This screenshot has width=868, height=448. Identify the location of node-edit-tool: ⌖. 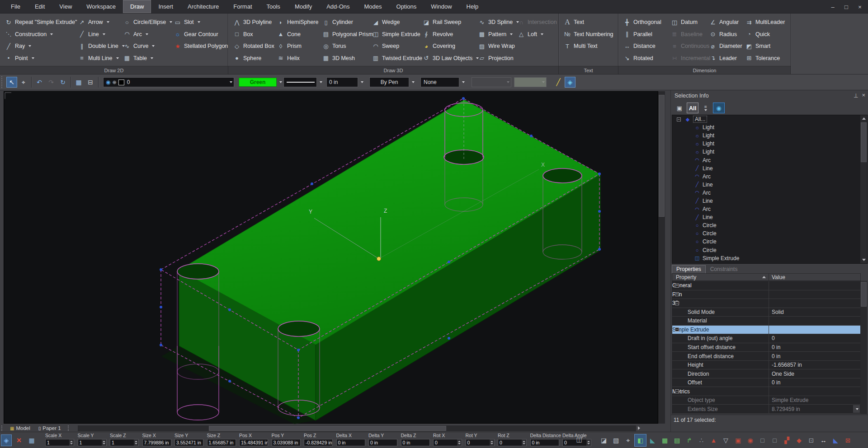
(24, 82).